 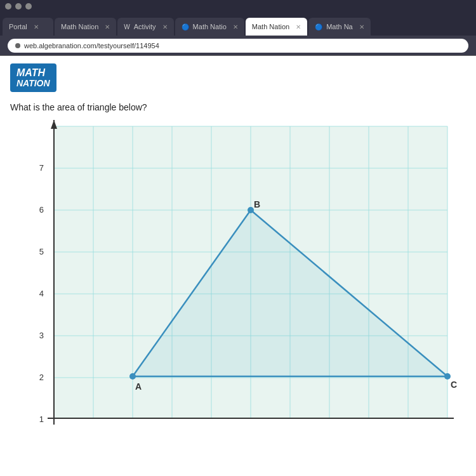 What do you see at coordinates (42, 209) in the screenshot?
I see `y-label-6: 6` at bounding box center [42, 209].